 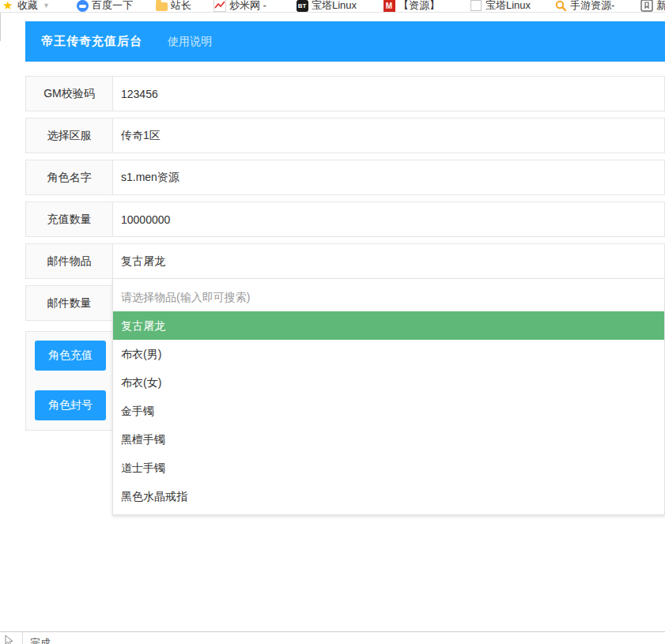 I want to click on bookmark-zhanzhang: 站长, so click(x=173, y=6).